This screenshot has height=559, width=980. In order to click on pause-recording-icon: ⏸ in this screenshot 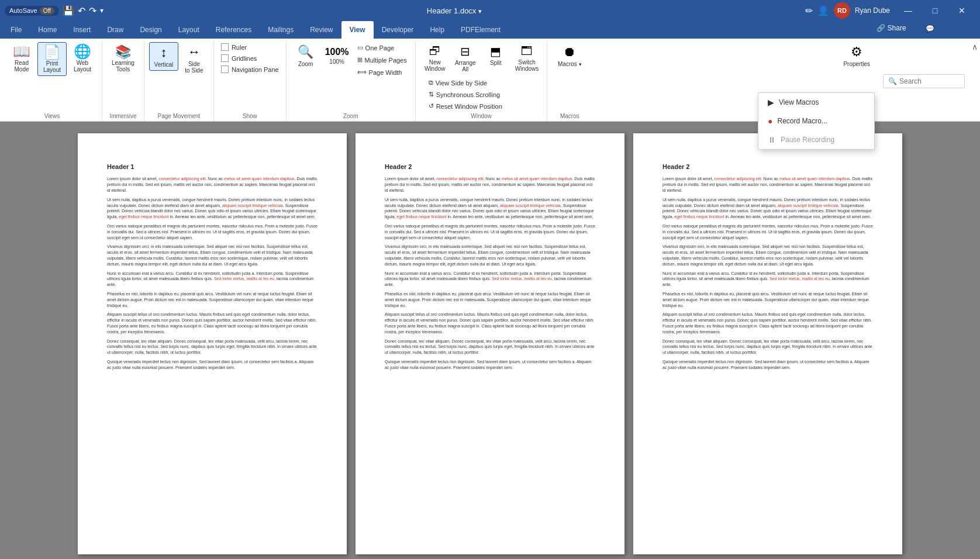, I will do `click(772, 140)`.